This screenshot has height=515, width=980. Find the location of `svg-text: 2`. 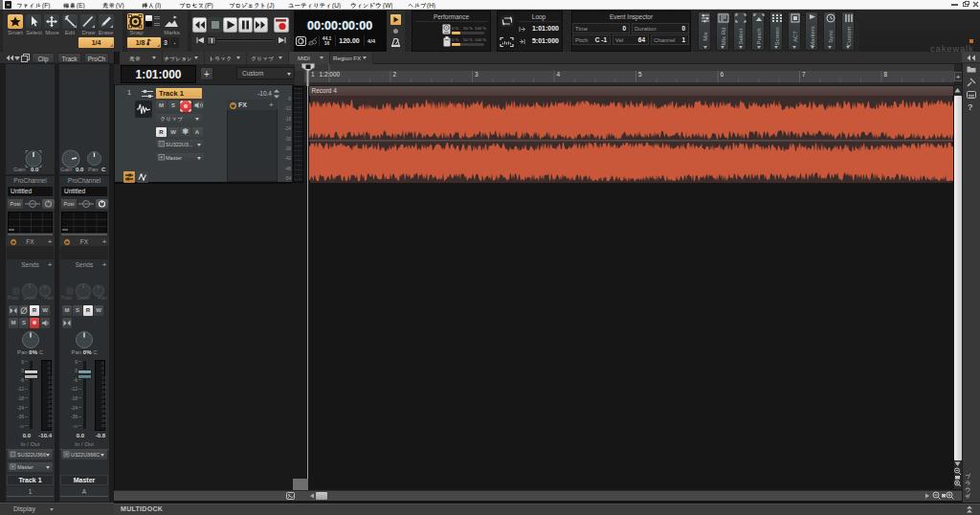

svg-text: 2 is located at coordinates (395, 75).